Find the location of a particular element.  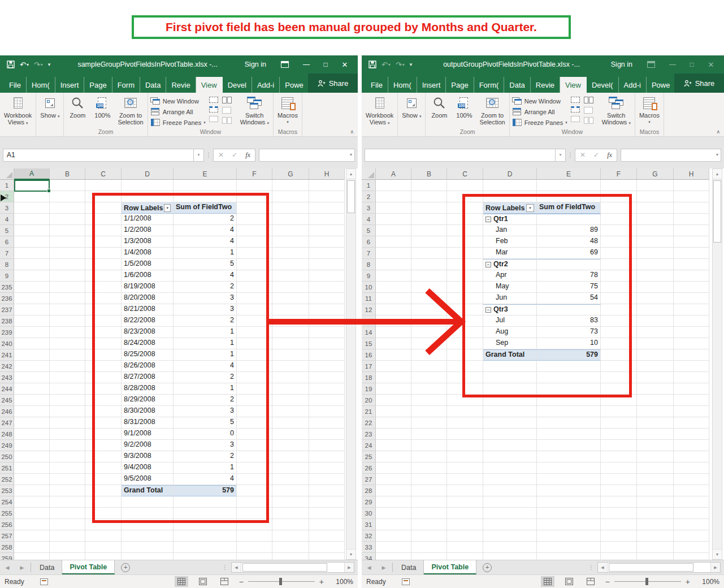

cell-E239: 1 is located at coordinates (205, 332).